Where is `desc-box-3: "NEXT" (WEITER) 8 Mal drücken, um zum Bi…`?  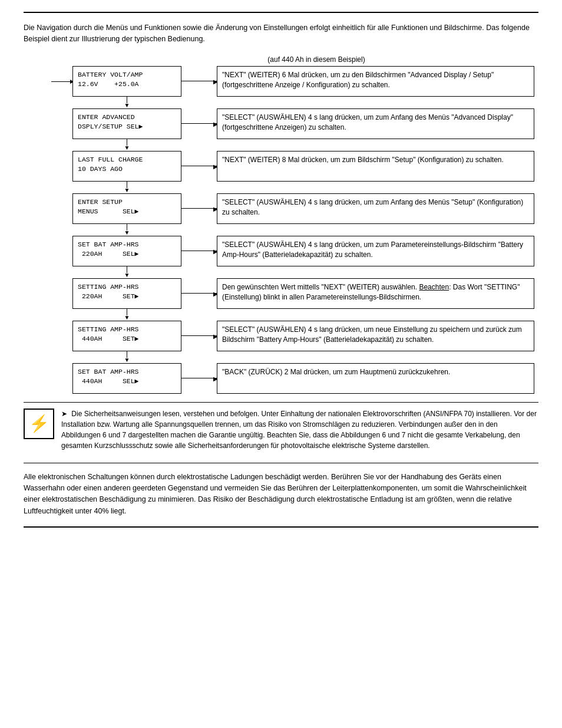 desc-box-3: "NEXT" (WEITER) 8 Mal drücken, um zum Bi… is located at coordinates (376, 166).